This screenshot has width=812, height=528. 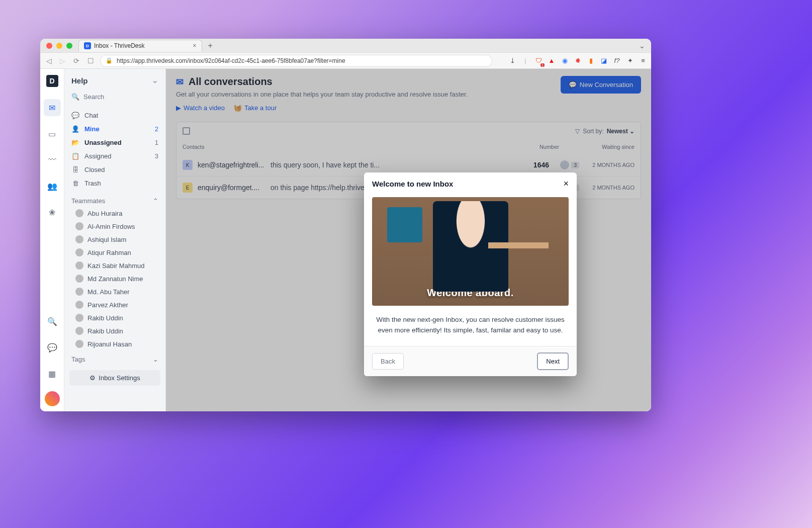 I want to click on filter-icon: ▽, so click(x=577, y=131).